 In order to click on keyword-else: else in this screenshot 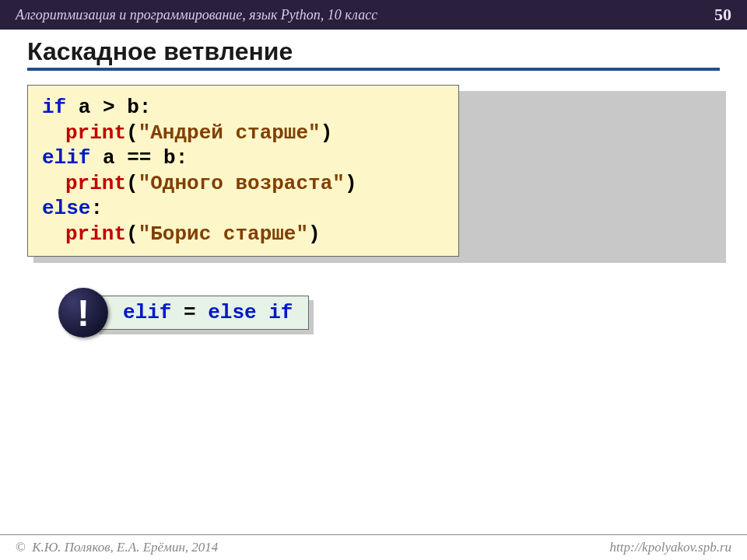, I will do `click(66, 208)`.